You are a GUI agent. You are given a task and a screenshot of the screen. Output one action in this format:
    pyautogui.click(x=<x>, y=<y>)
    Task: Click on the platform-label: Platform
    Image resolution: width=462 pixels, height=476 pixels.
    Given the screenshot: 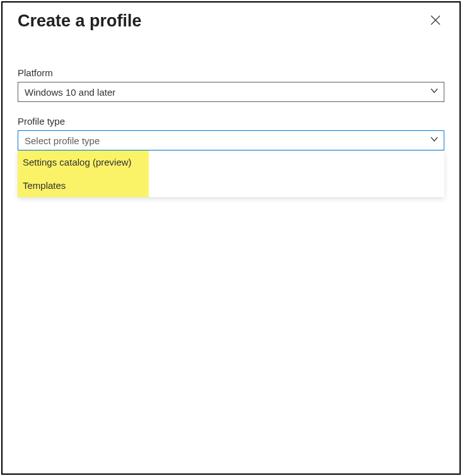 What is the action you would take?
    pyautogui.click(x=231, y=73)
    